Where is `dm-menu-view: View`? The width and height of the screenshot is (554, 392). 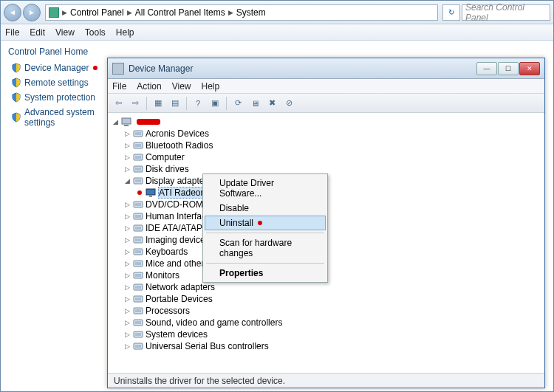 dm-menu-view: View is located at coordinates (182, 86).